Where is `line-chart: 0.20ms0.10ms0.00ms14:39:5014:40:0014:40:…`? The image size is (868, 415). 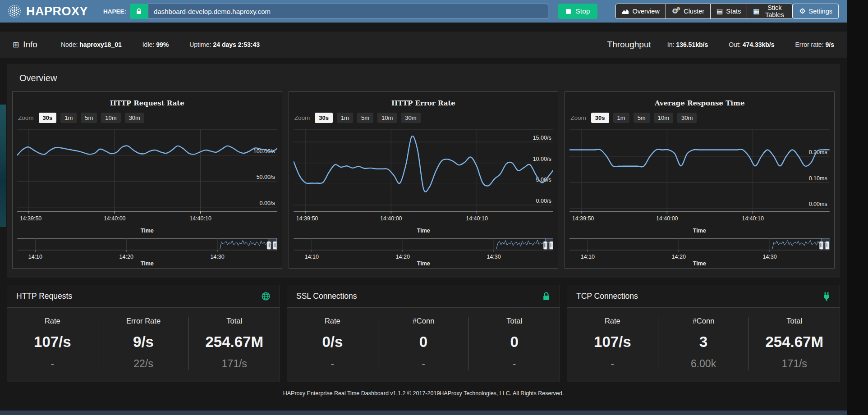 line-chart: 0.20ms0.10ms0.00ms14:39:5014:40:0014:40:… is located at coordinates (700, 181).